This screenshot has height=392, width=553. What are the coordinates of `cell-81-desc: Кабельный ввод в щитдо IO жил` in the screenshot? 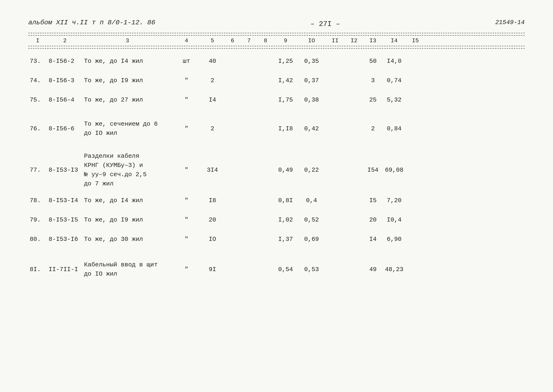 It's located at (127, 269).